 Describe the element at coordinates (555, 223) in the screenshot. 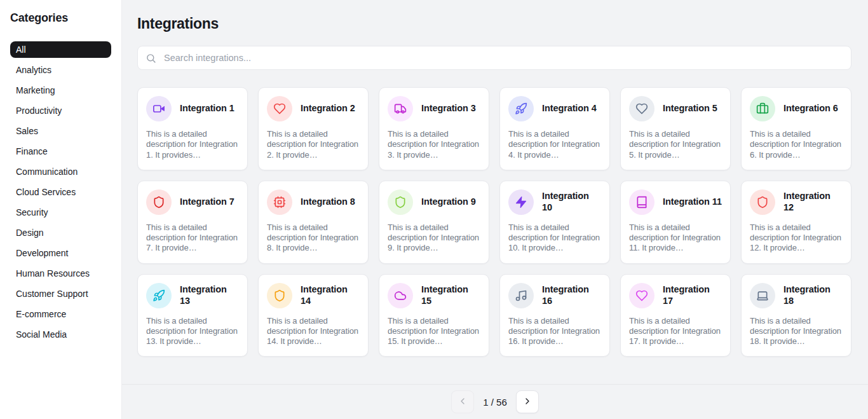

I see `integration-card: Integration 10 This is a detailed descri…` at that location.